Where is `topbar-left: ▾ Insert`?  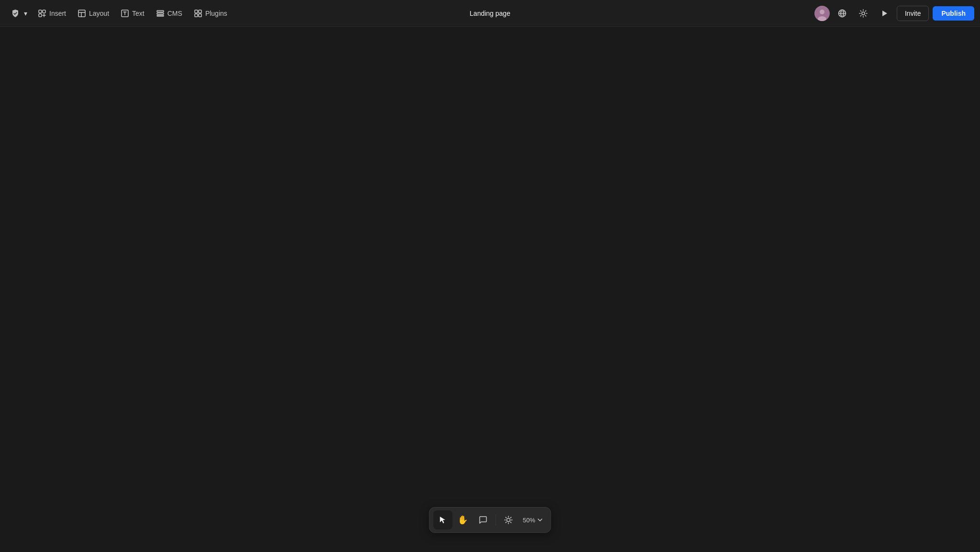
topbar-left: ▾ Insert is located at coordinates (119, 13).